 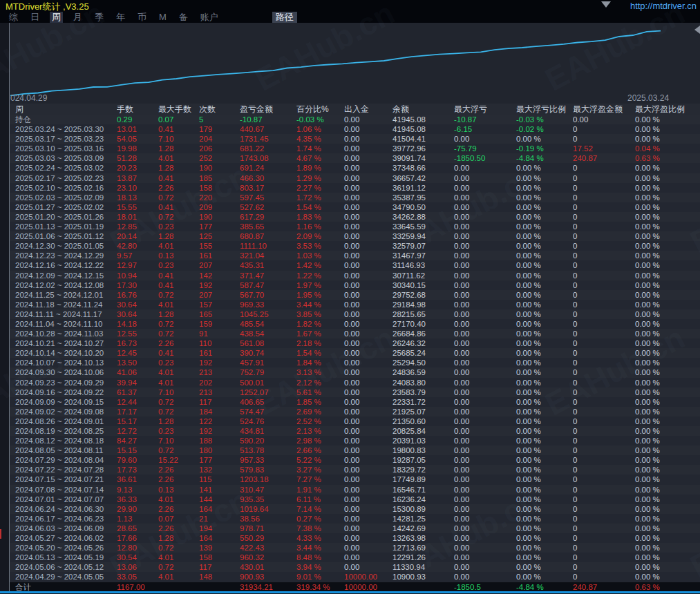 I want to click on table-cell: 161, so click(x=220, y=353).